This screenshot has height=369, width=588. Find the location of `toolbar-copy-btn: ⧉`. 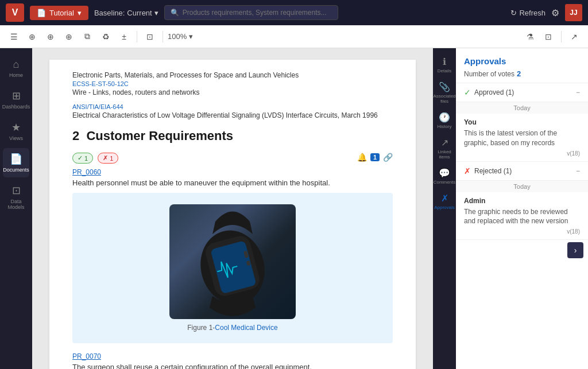

toolbar-copy-btn: ⧉ is located at coordinates (87, 37).